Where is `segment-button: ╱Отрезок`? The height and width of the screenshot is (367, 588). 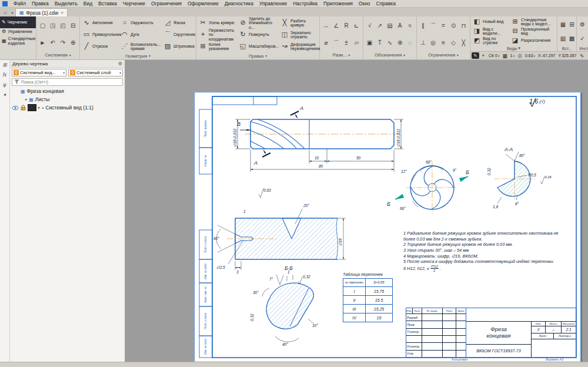
segment-button: ╱Отрезок is located at coordinates (100, 46).